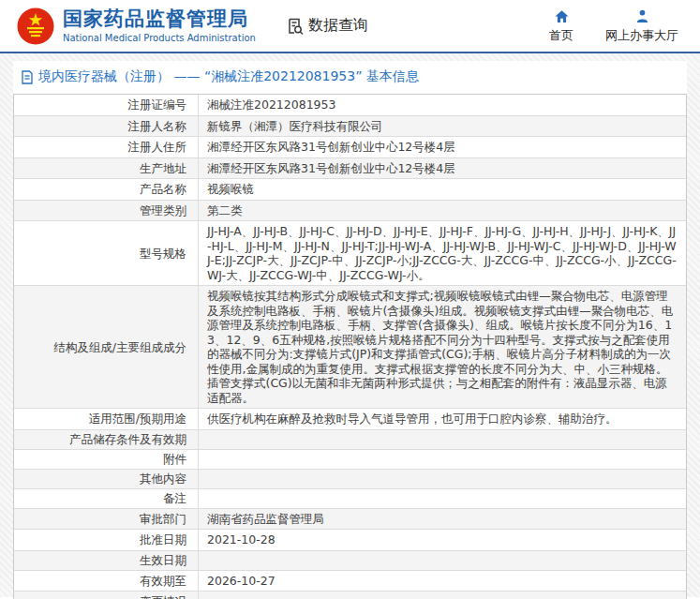 The width and height of the screenshot is (700, 599). Describe the element at coordinates (442, 540) in the screenshot. I see `row-value: 2021-10-28` at that location.